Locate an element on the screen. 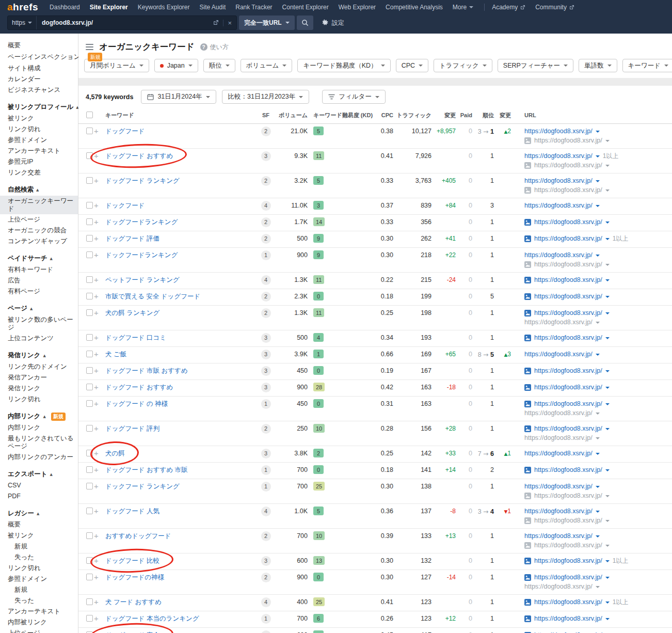 Image resolution: width=672 pixels, height=633 pixels. keyword-link: おすすめドッグフード is located at coordinates (138, 536).